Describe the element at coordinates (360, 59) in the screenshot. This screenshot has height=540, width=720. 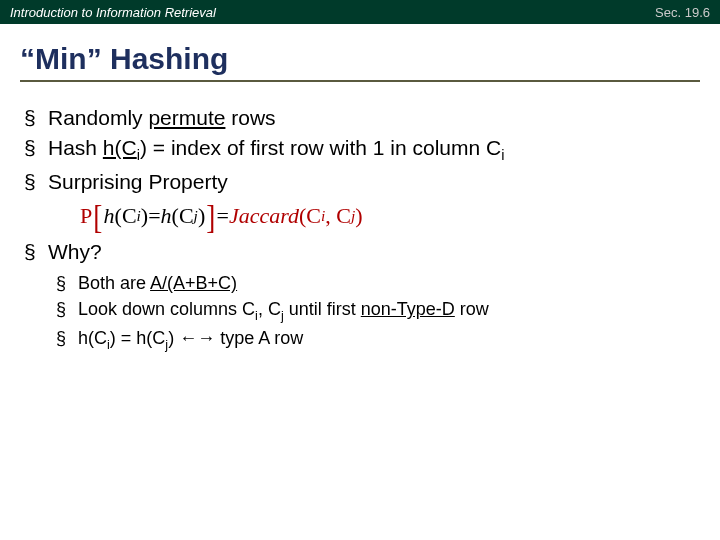
I see `page-title: “Min” Hashing` at that location.